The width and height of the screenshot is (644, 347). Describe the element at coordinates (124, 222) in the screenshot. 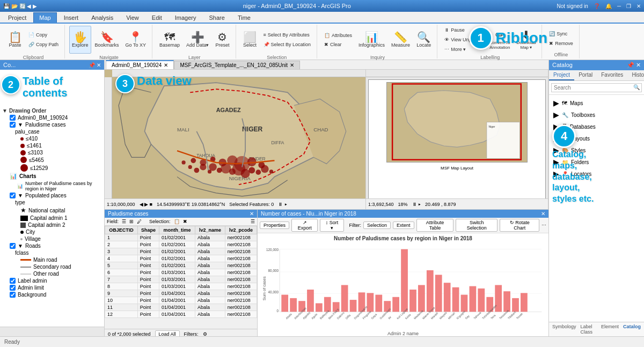

I see `field-icon1: ☰` at that location.